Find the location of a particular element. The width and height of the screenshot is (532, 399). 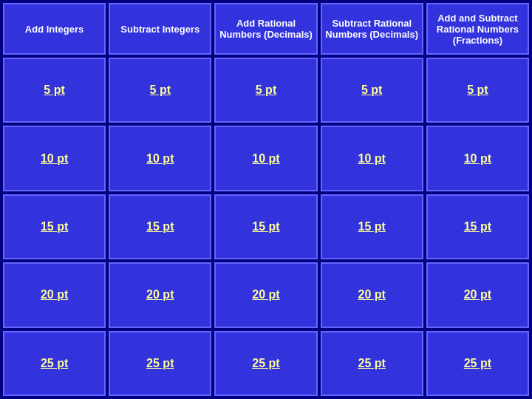

cell-r1-c3: 5 pt is located at coordinates (266, 90).